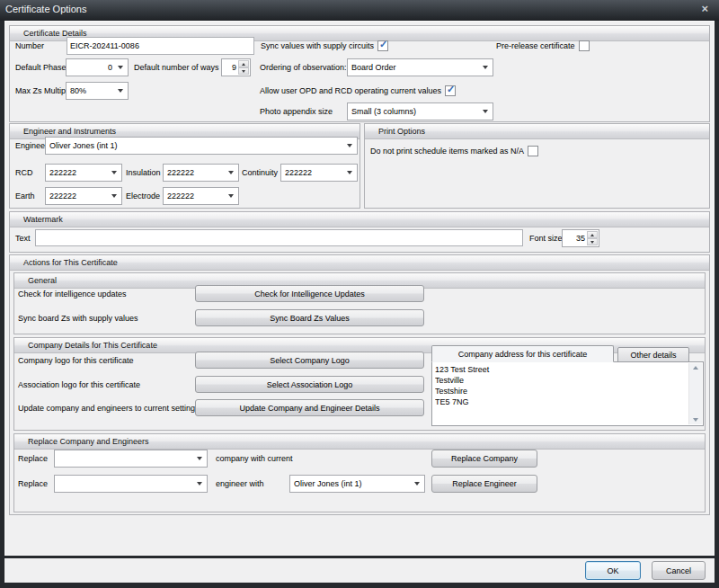 The width and height of the screenshot is (719, 588). I want to click on earth-combo: 222222, so click(84, 196).